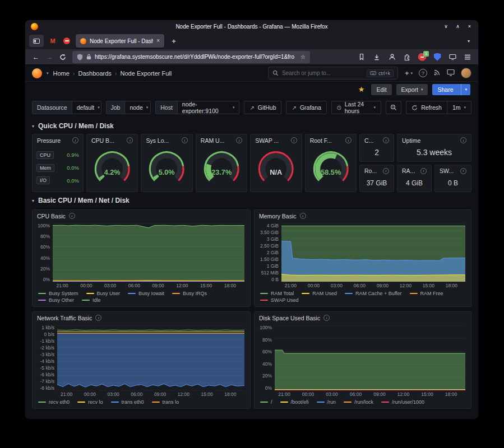 Image resolution: width=504 pixels, height=448 pixels. I want to click on legend-item: /boot/efi, so click(295, 402).